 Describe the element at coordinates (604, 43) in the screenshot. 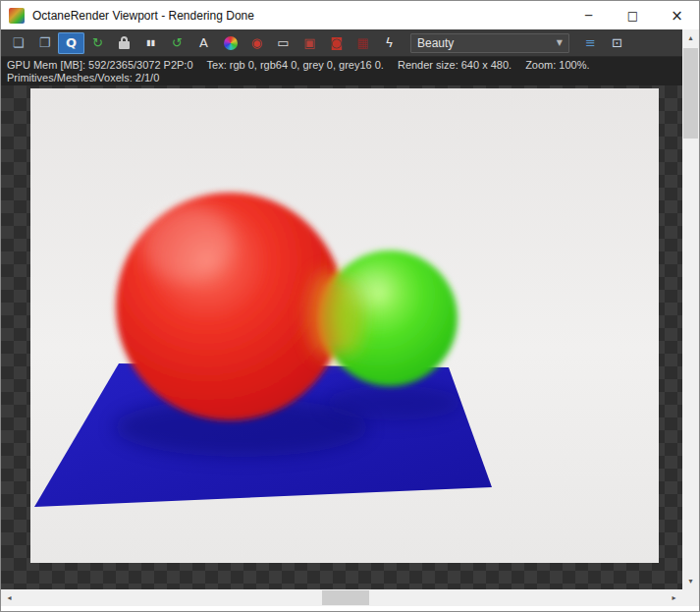

I see `toolbar-icons-right: ≡⊡` at that location.